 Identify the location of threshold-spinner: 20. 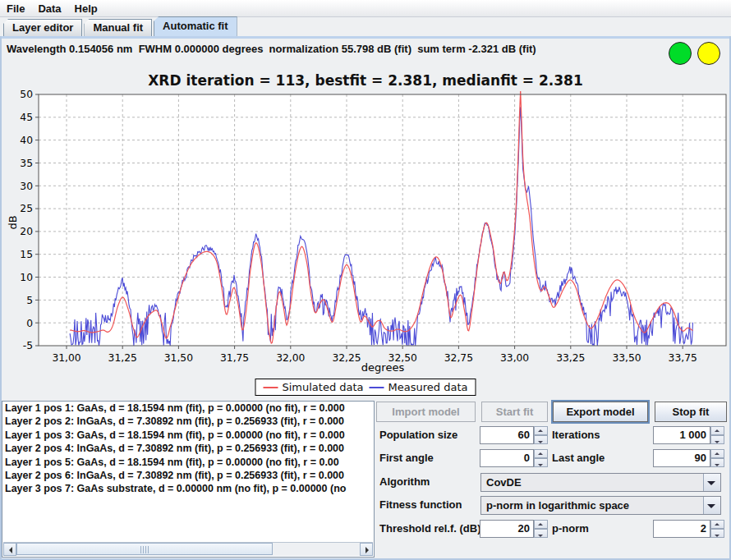
(514, 529).